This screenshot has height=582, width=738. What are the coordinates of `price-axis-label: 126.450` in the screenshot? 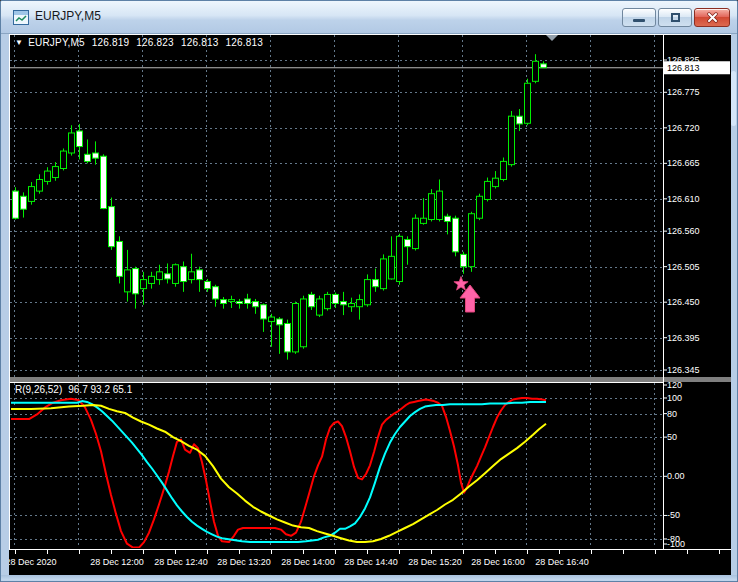 It's located at (684, 302).